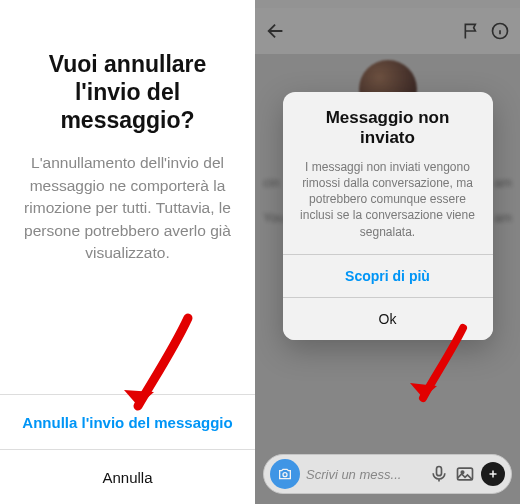  Describe the element at coordinates (364, 474) in the screenshot. I see `composer-placeholder: Scrivi un mess...` at that location.